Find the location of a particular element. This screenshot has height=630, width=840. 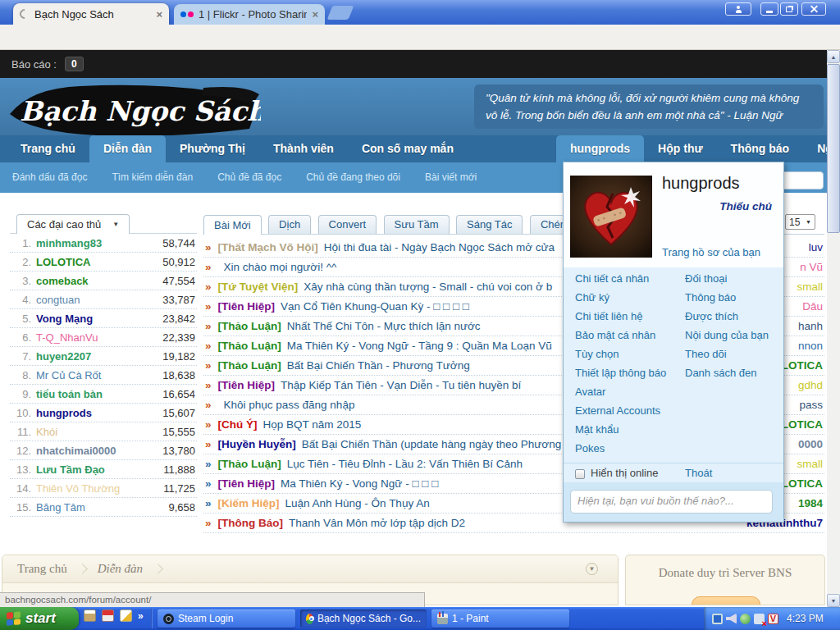

status-input is located at coordinates (671, 502).